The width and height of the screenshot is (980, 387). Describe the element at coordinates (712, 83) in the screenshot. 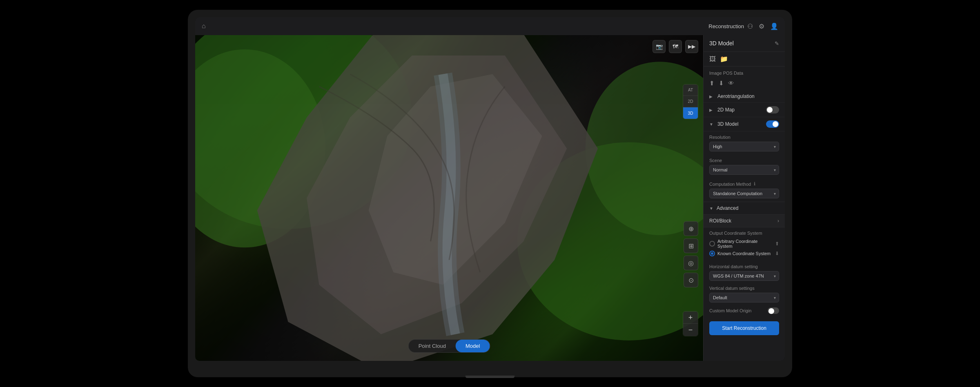

I see `upload-icon: ⬆` at that location.